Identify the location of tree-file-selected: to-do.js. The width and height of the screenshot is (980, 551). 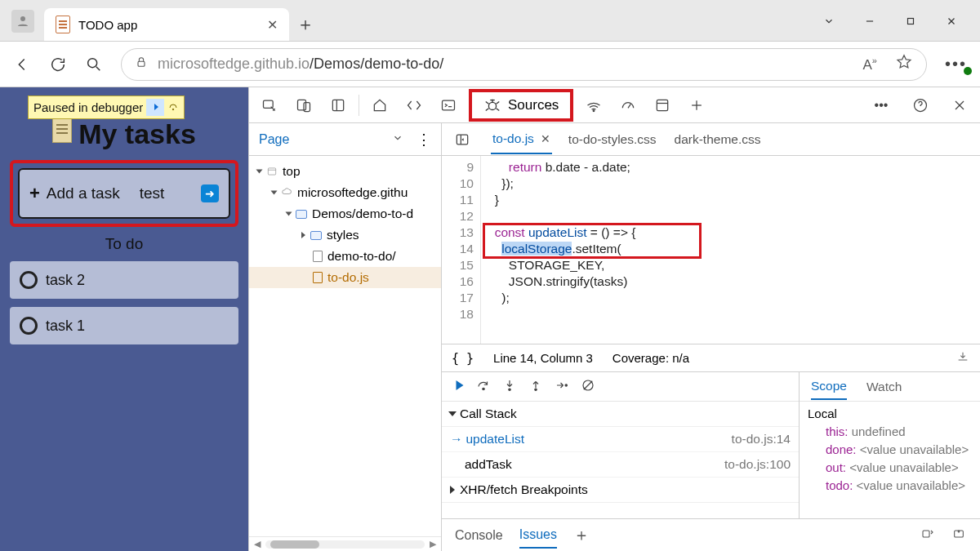
(345, 278).